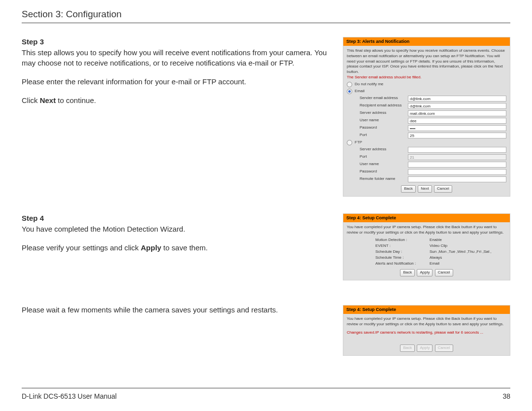 Image resolution: width=532 pixels, height=411 pixels. Describe the element at coordinates (457, 128) in the screenshot. I see `pass-input: ••••` at that location.